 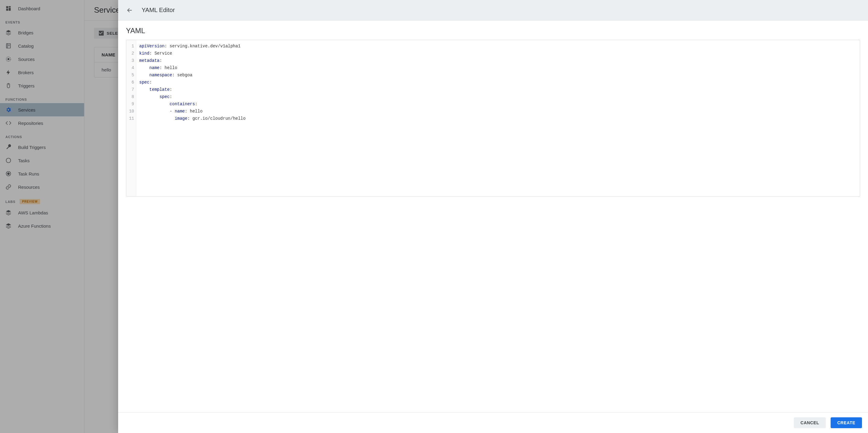 What do you see at coordinates (192, 46) in the screenshot?
I see `code-line: apiVersion: serving.knative.dev/v1alpha1` at bounding box center [192, 46].